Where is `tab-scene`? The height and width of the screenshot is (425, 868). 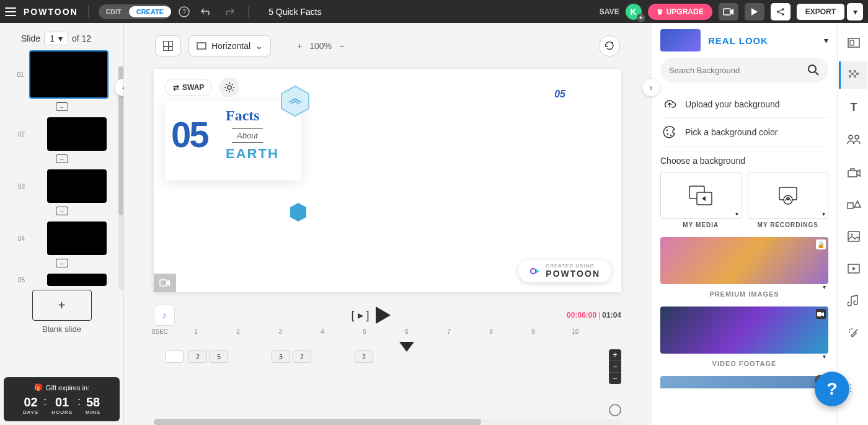 tab-scene is located at coordinates (853, 43).